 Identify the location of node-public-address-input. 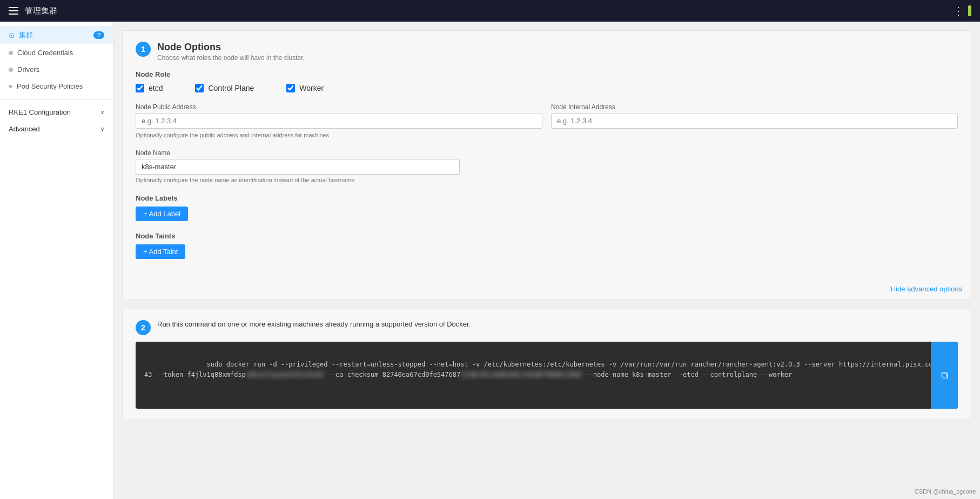
(339, 121).